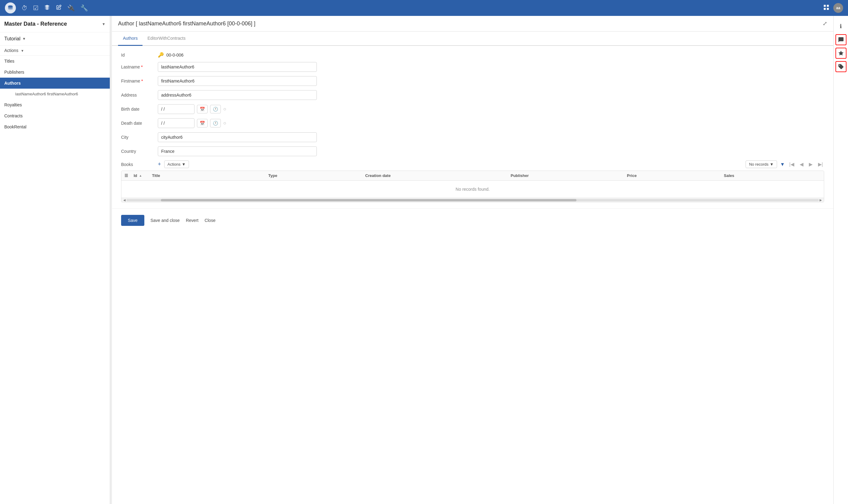 This screenshot has width=848, height=504. Describe the element at coordinates (820, 164) in the screenshot. I see `last-page-button: ▶|` at that location.